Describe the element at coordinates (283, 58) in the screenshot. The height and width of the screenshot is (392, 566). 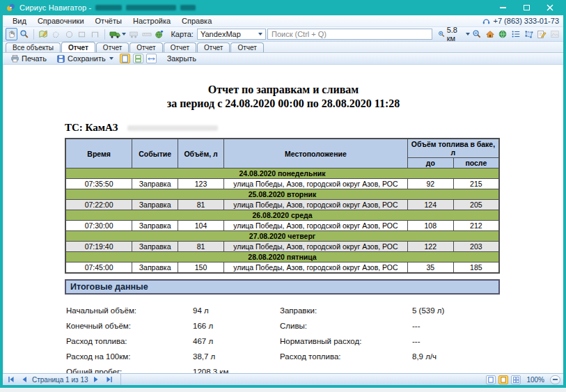
I see `report-toolbar: Печать Сохранить Закрыть` at that location.